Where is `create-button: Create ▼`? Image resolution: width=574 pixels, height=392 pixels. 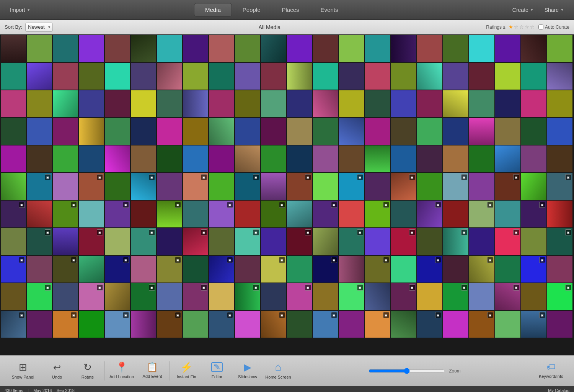
create-button: Create ▼ is located at coordinates (523, 10).